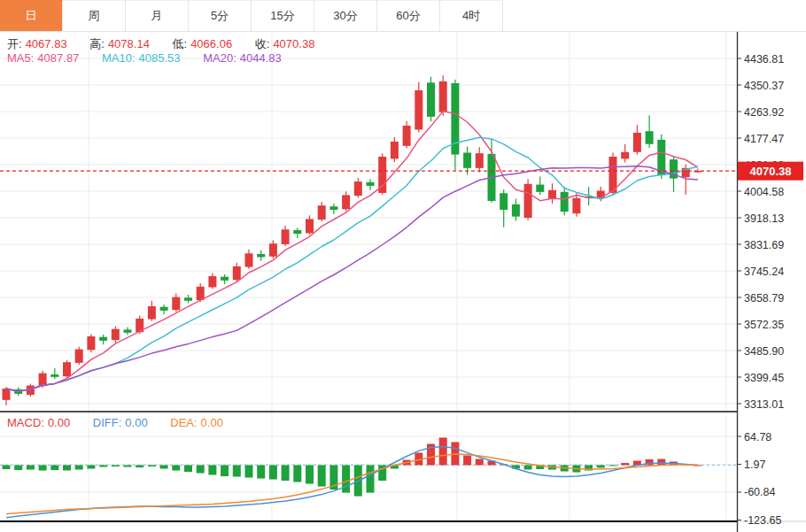  Describe the element at coordinates (471, 16) in the screenshot. I see `tab-4hour: 4时` at that location.